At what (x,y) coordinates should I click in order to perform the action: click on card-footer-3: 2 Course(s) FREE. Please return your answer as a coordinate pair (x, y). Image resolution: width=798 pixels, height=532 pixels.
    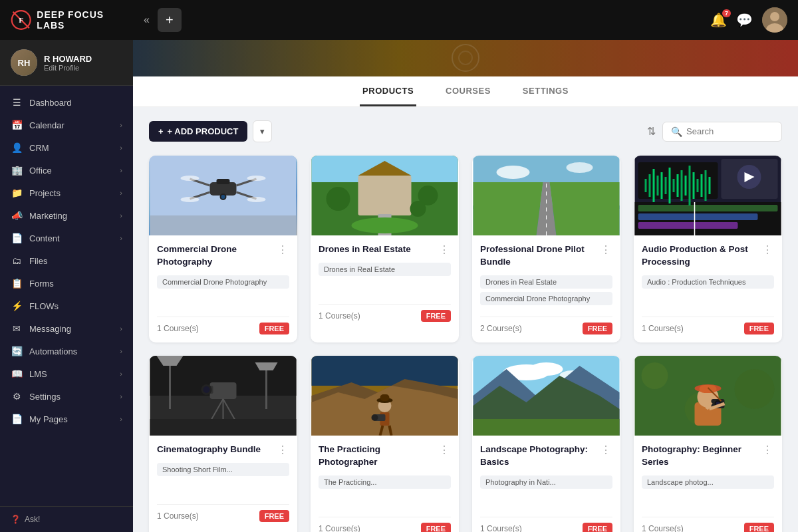
    Looking at the image, I should click on (547, 326).